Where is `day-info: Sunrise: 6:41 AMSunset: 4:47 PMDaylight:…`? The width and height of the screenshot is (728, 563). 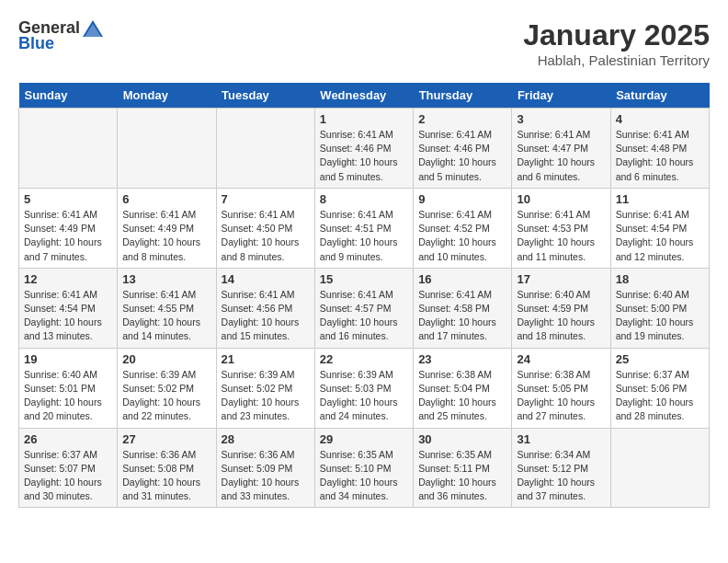 day-info: Sunrise: 6:41 AMSunset: 4:47 PMDaylight:… is located at coordinates (561, 156).